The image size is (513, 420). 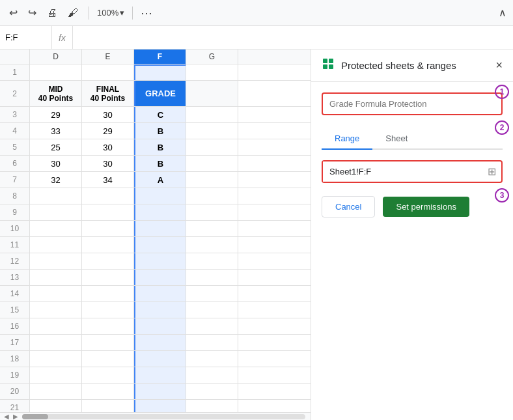 I want to click on cell-g20, so click(x=212, y=391).